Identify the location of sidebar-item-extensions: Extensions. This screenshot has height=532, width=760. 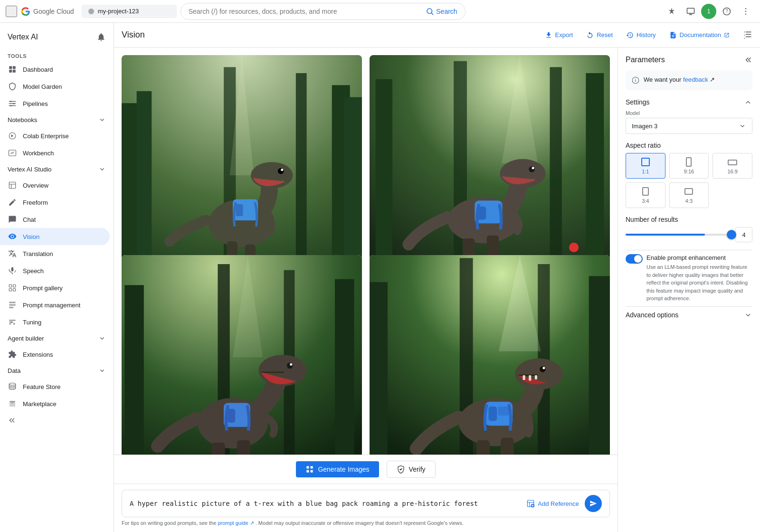
(55, 354).